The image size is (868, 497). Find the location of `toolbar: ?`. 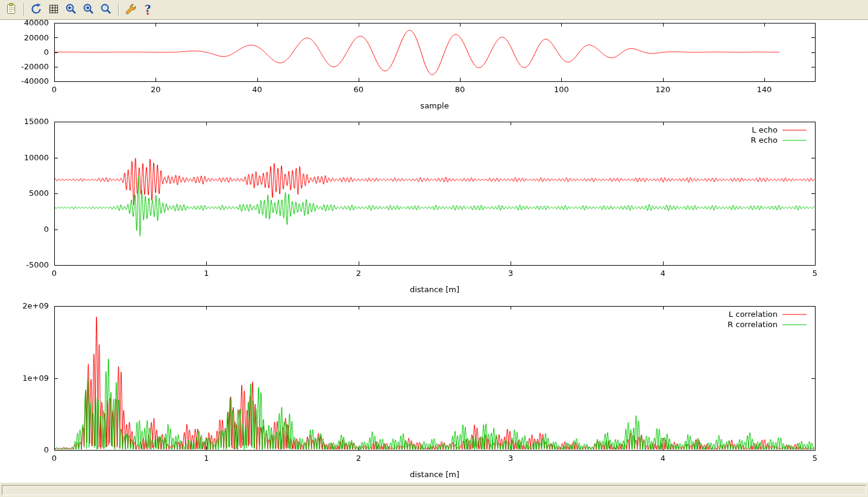

toolbar: ? is located at coordinates (434, 10).